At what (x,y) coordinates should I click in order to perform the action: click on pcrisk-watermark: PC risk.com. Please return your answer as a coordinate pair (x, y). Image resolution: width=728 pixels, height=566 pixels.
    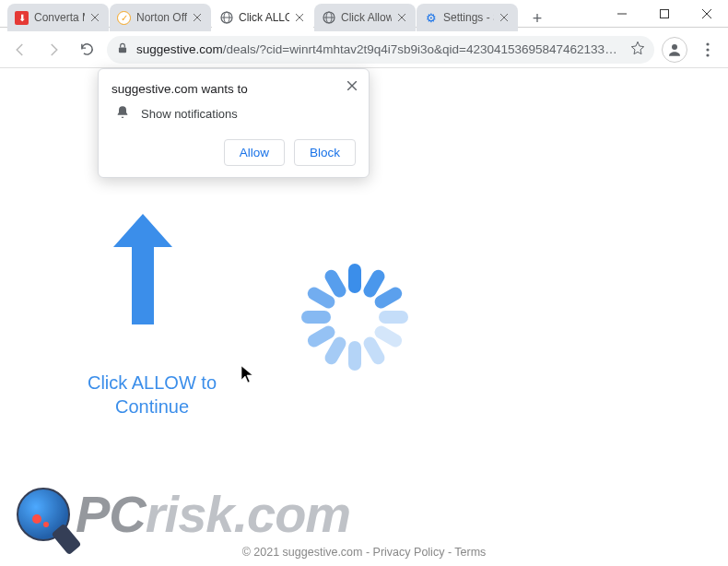
    Looking at the image, I should click on (183, 514).